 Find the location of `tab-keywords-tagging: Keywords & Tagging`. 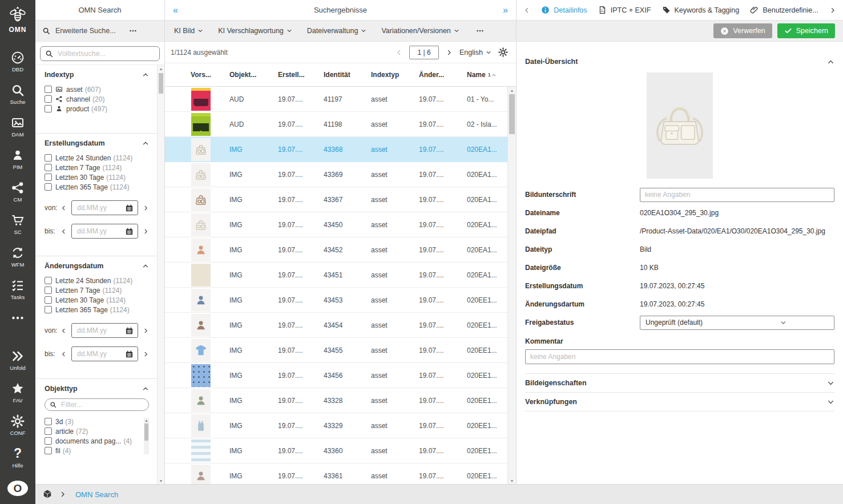

tab-keywords-tagging: Keywords & Tagging is located at coordinates (701, 10).